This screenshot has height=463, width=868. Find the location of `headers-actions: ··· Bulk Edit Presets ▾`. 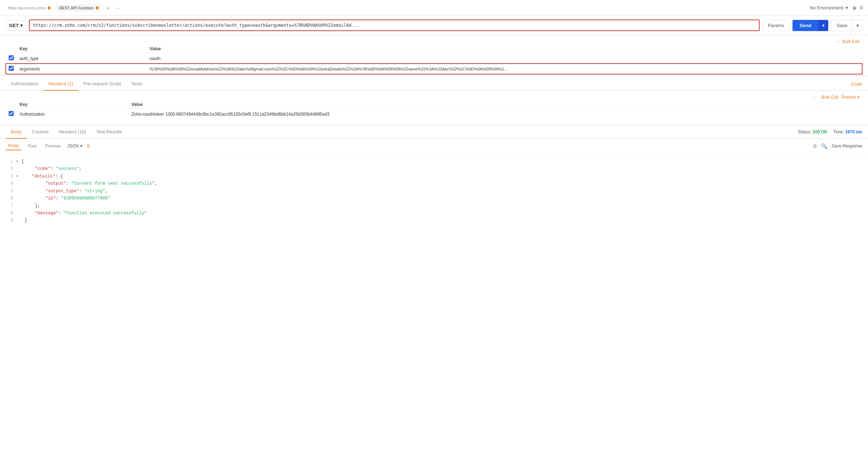

headers-actions: ··· Bulk Edit Presets ▾ is located at coordinates (434, 97).